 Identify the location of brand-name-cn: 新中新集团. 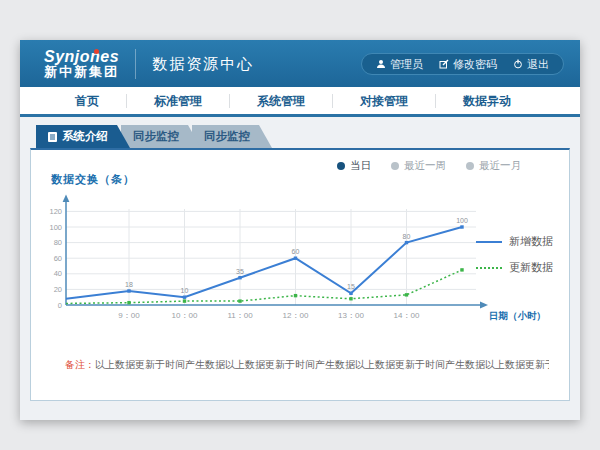
(82, 72).